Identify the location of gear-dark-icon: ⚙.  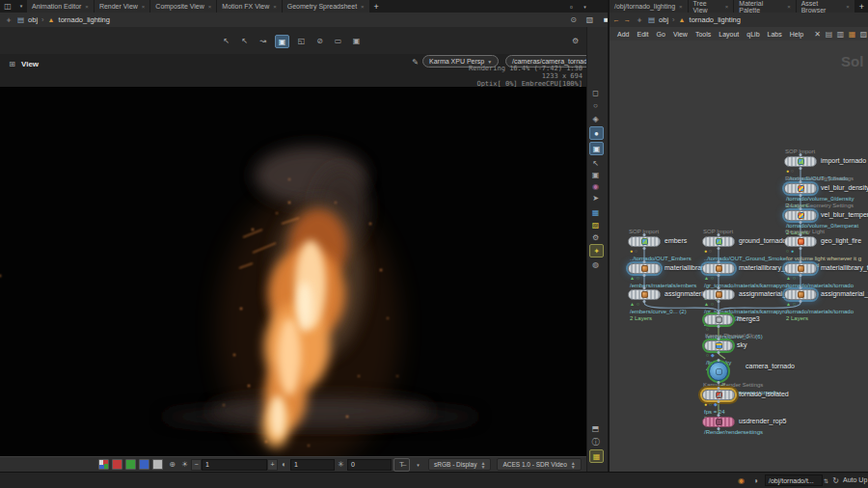
(596, 237).